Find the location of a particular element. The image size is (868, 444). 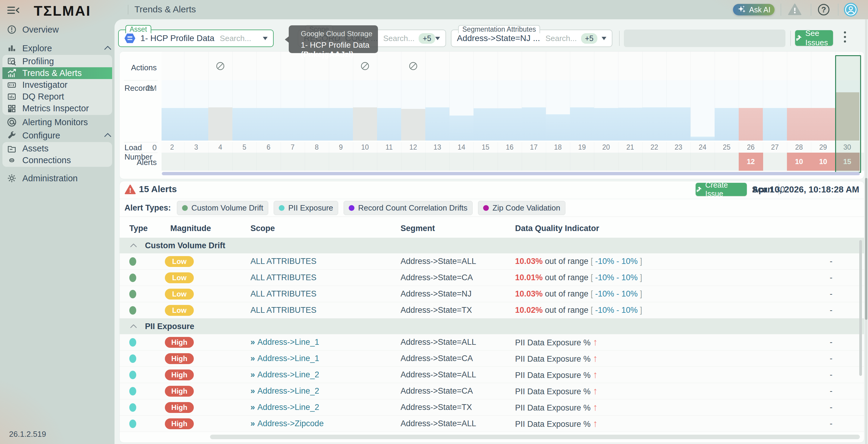

chart-column-load-19: 19 is located at coordinates (582, 111).